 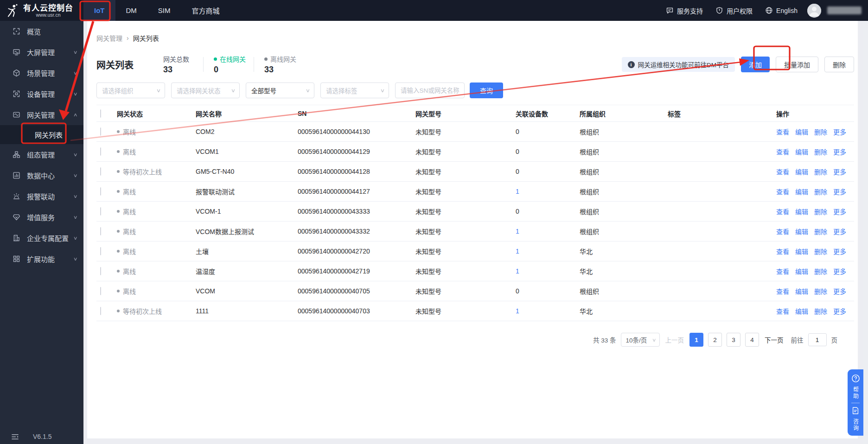 What do you see at coordinates (856, 387) in the screenshot?
I see `help-button: 帮助` at bounding box center [856, 387].